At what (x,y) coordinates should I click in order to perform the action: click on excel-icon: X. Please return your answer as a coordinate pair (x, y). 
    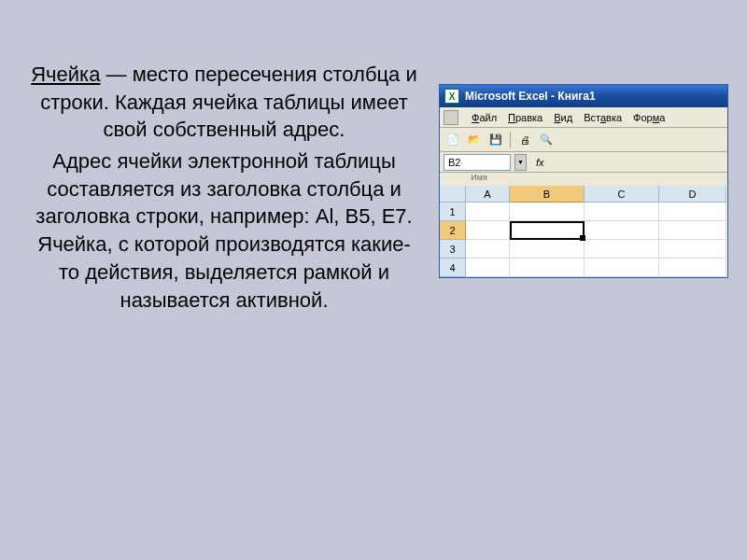
    Looking at the image, I should click on (452, 96).